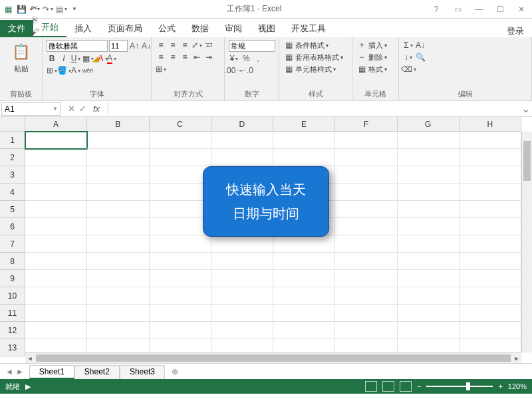  What do you see at coordinates (28, 387) in the screenshot?
I see `macro-record-icon: ▶` at bounding box center [28, 387].